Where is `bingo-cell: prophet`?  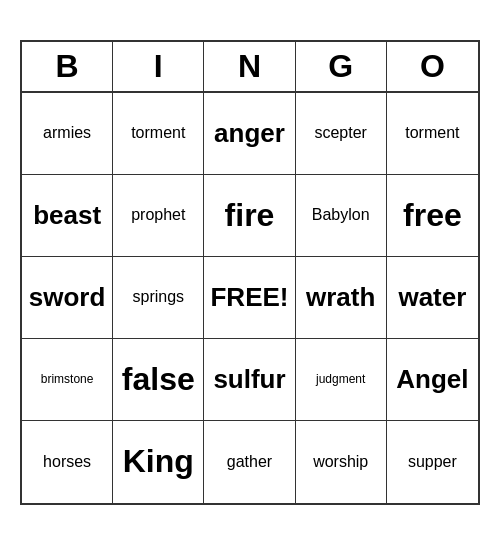
bingo-cell: prophet is located at coordinates (158, 216).